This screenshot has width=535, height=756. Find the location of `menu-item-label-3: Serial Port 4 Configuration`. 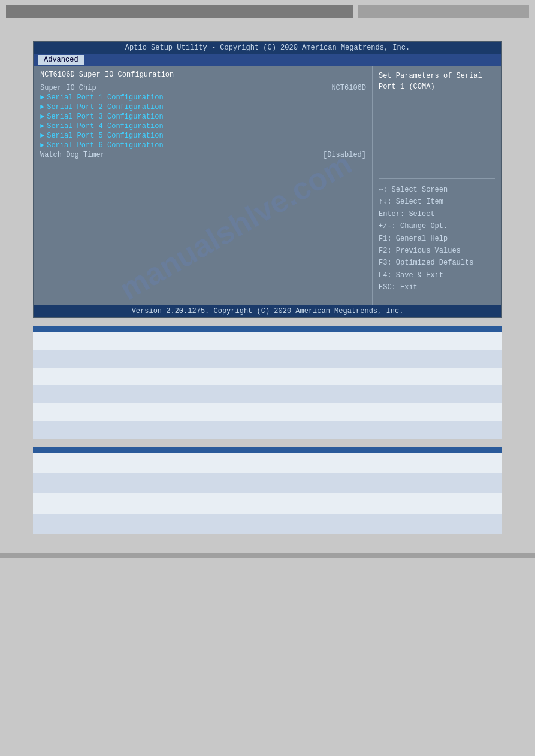

menu-item-label-3: Serial Port 4 Configuration is located at coordinates (105, 126).